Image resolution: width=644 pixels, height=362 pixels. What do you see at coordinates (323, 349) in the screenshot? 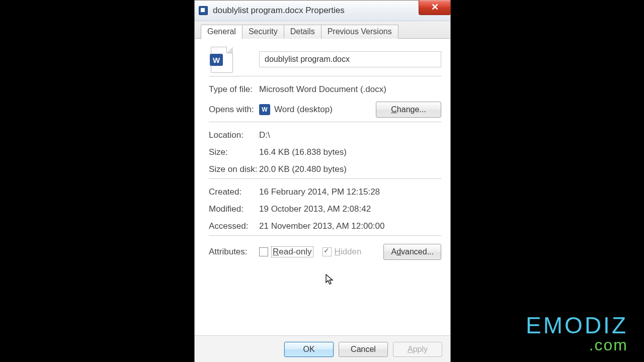
I see `dialog-footer: OK Cancel Apply` at bounding box center [323, 349].